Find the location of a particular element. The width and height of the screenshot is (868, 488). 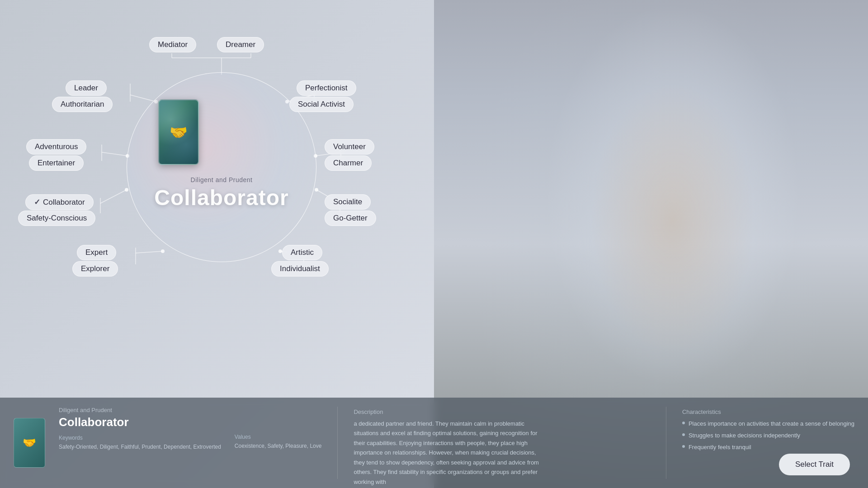

trait-node-individualist: Individualist is located at coordinates (300, 269).